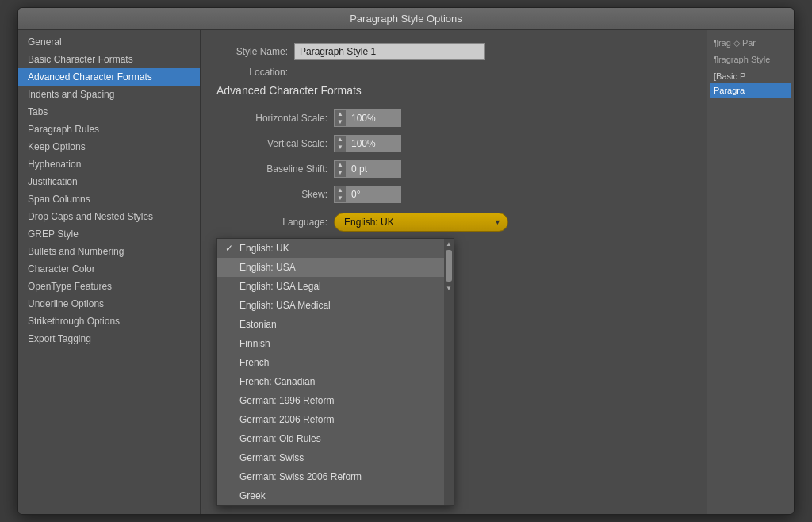 This screenshot has height=522, width=812. I want to click on horizontal-scale-label: Horizontal Scale:, so click(272, 118).